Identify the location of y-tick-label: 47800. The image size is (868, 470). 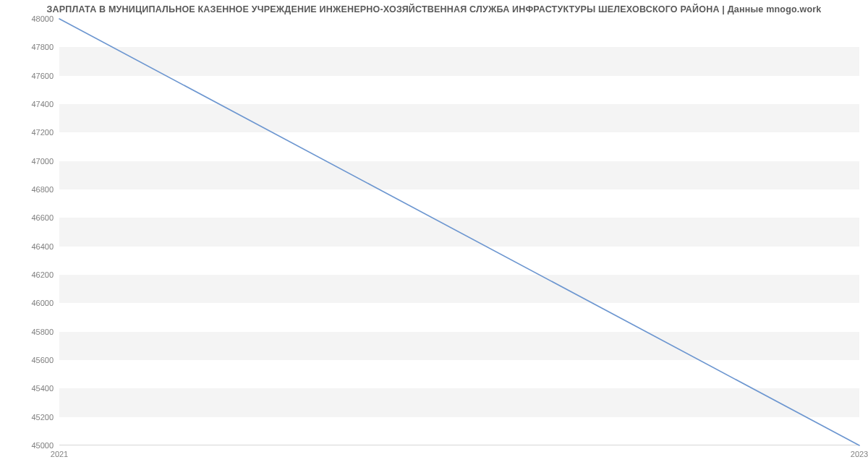
(42, 47).